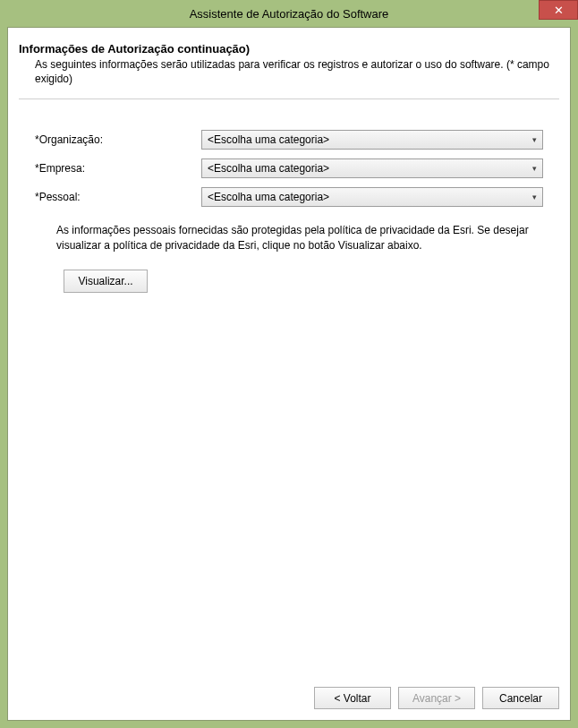 The height and width of the screenshot is (728, 578). I want to click on header: Informações de Autorização continuação) …, so click(289, 66).